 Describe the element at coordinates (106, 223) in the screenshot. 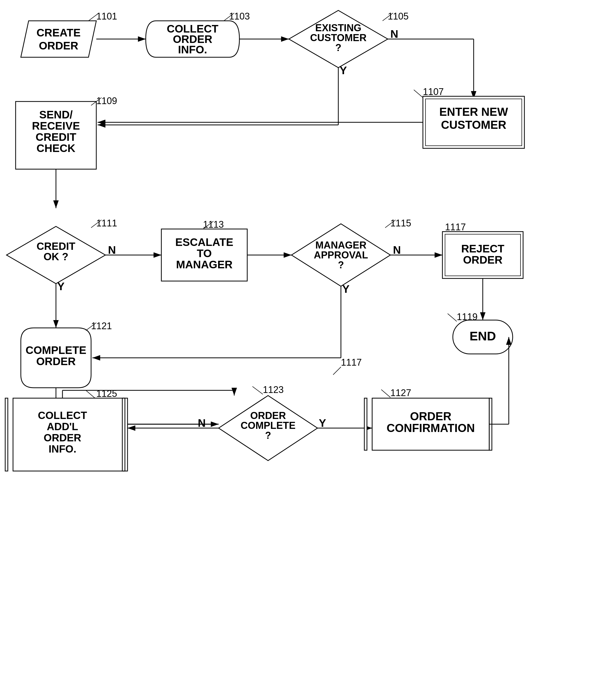

I see `ref-1111: 1111` at that location.